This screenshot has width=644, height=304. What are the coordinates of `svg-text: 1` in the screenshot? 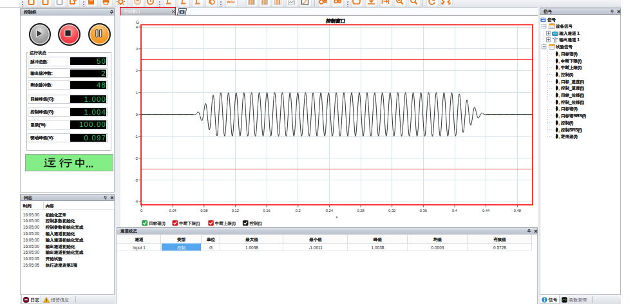 It's located at (137, 93).